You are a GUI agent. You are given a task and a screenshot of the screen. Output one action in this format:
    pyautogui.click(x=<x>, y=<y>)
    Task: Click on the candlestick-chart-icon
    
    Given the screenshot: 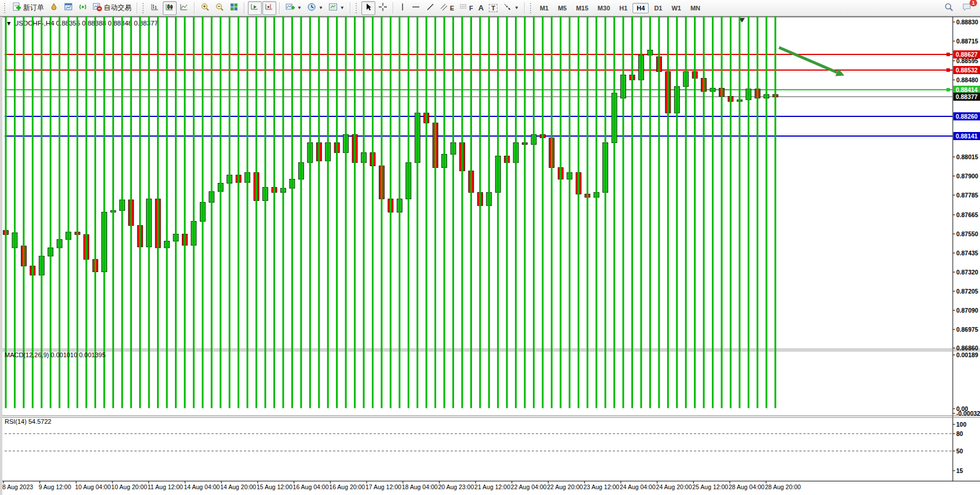 What is the action you would take?
    pyautogui.click(x=170, y=8)
    